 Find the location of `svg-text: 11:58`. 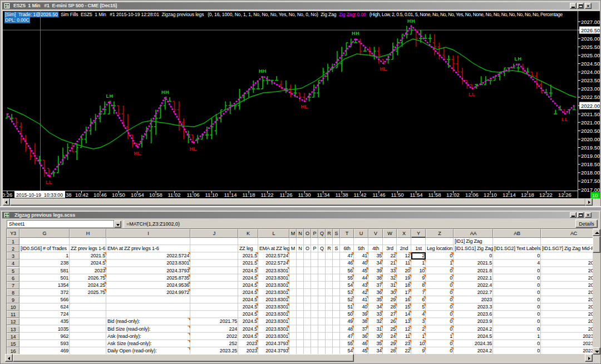

svg-text: 11:58 is located at coordinates (434, 195).